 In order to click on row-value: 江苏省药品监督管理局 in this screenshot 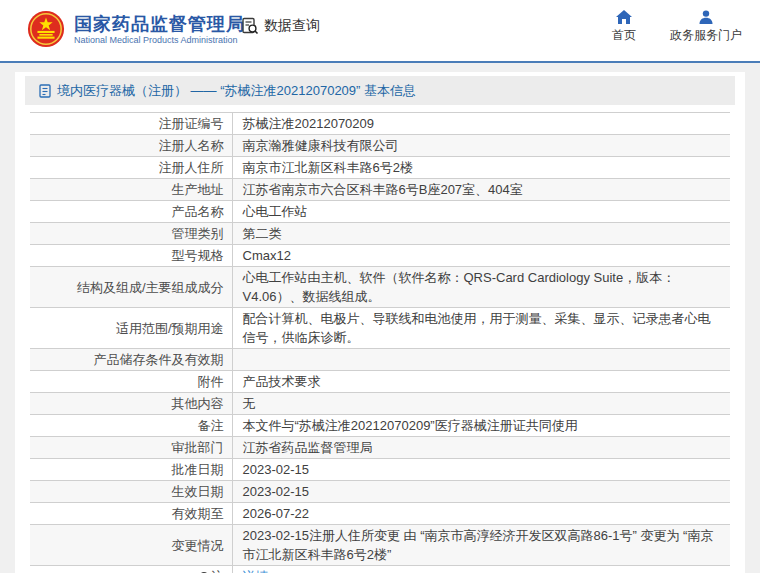, I will do `click(308, 448)`.